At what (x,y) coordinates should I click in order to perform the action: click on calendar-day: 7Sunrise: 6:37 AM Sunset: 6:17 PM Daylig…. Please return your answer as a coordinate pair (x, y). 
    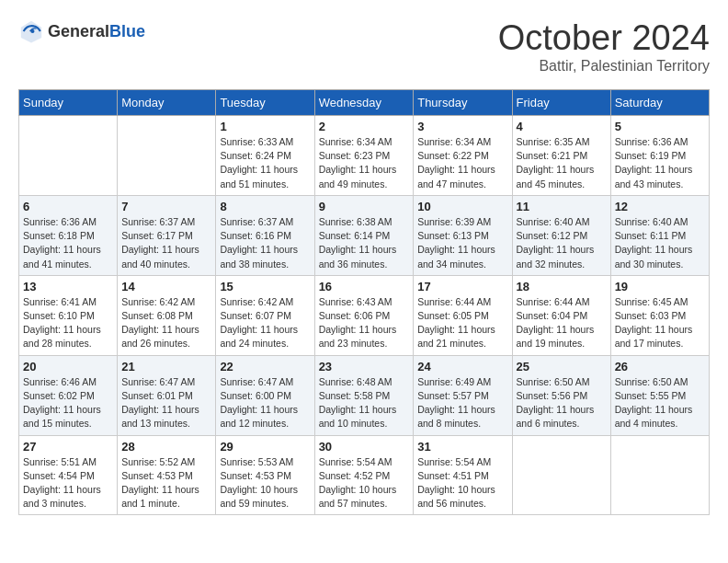
    Looking at the image, I should click on (167, 236).